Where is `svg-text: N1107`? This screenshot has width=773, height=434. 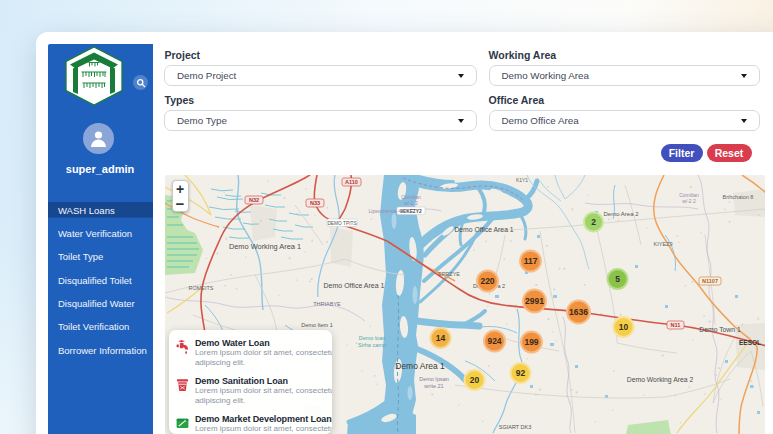 svg-text: N1107 is located at coordinates (710, 281).